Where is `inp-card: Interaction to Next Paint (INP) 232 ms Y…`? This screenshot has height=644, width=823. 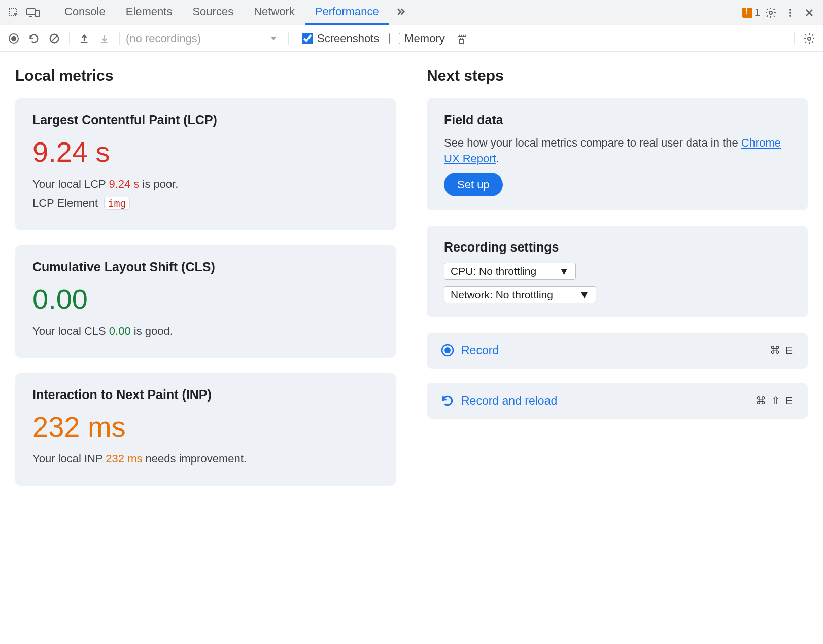
inp-card: Interaction to Next Paint (INP) 232 ms Y… is located at coordinates (205, 430).